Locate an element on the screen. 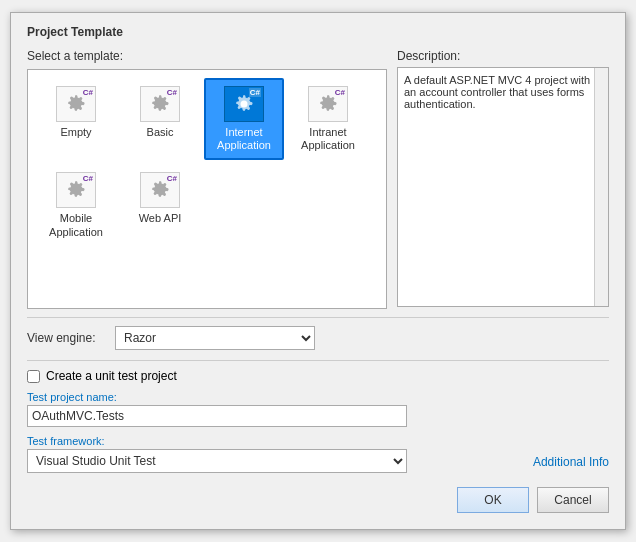 The image size is (636, 542). template-item-basic: Basic is located at coordinates (160, 119).